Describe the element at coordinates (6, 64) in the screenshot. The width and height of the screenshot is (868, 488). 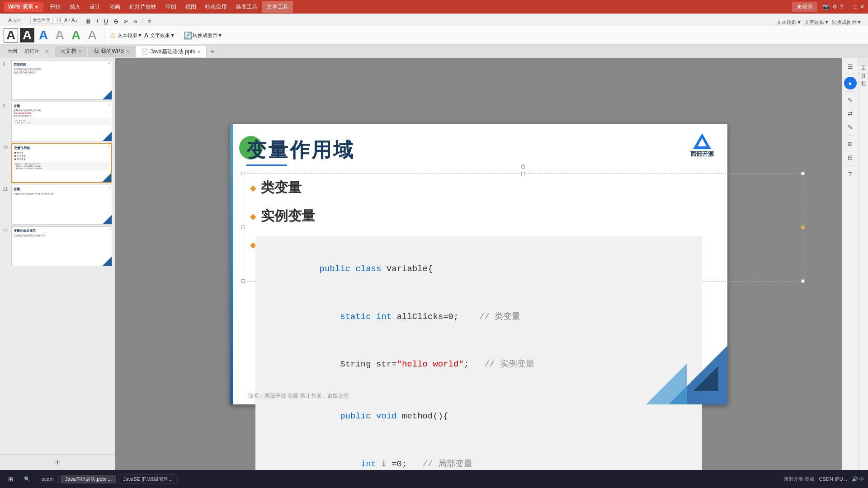
I see `slide-num-8: 8` at that location.